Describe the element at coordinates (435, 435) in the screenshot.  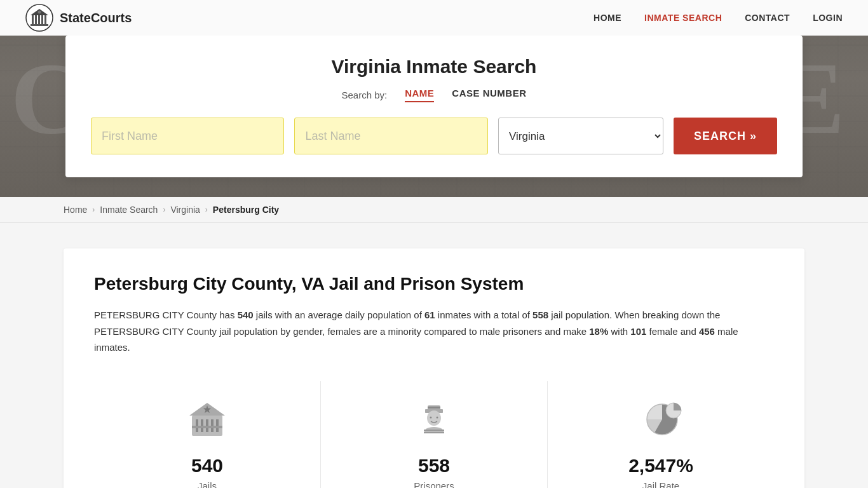
I see `stat-prisoners: 558 Prisoners` at that location.